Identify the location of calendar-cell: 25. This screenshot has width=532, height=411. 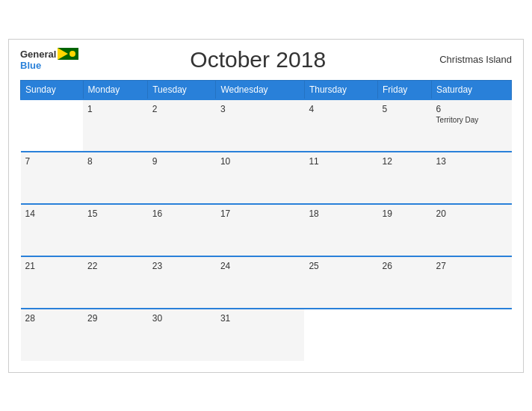
(341, 282).